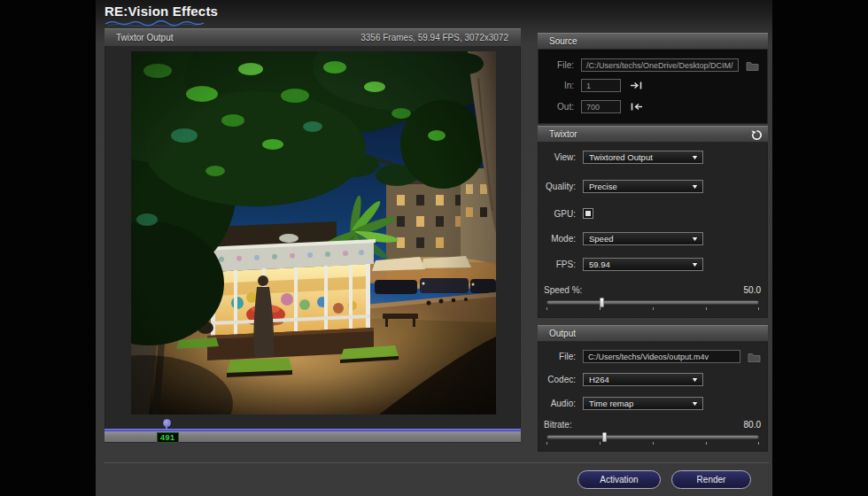  Describe the element at coordinates (559, 158) in the screenshot. I see `view-label: View:` at that location.